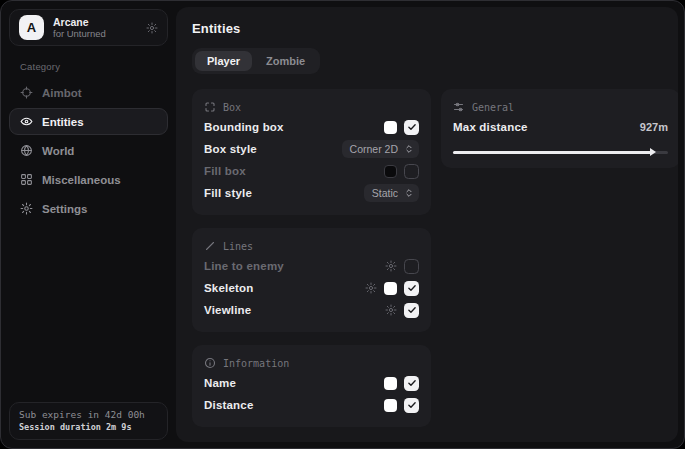  I want to click on max-distance-value: 927m, so click(654, 127).